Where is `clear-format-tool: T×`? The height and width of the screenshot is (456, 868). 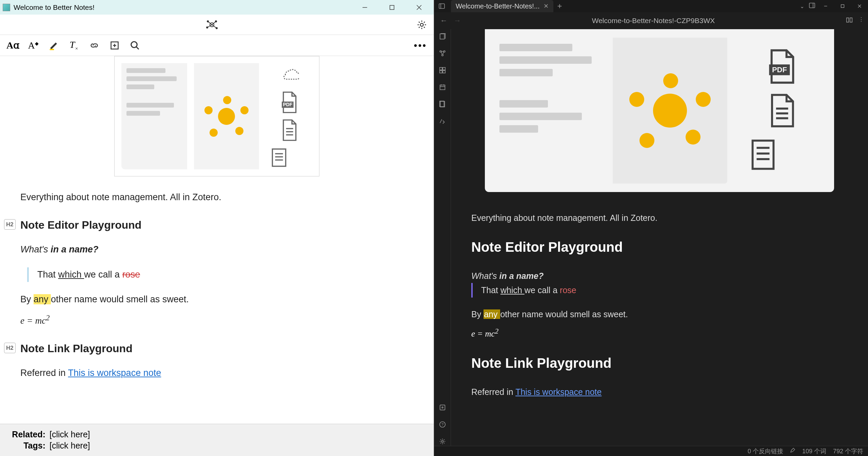
clear-format-tool: T× is located at coordinates (74, 45).